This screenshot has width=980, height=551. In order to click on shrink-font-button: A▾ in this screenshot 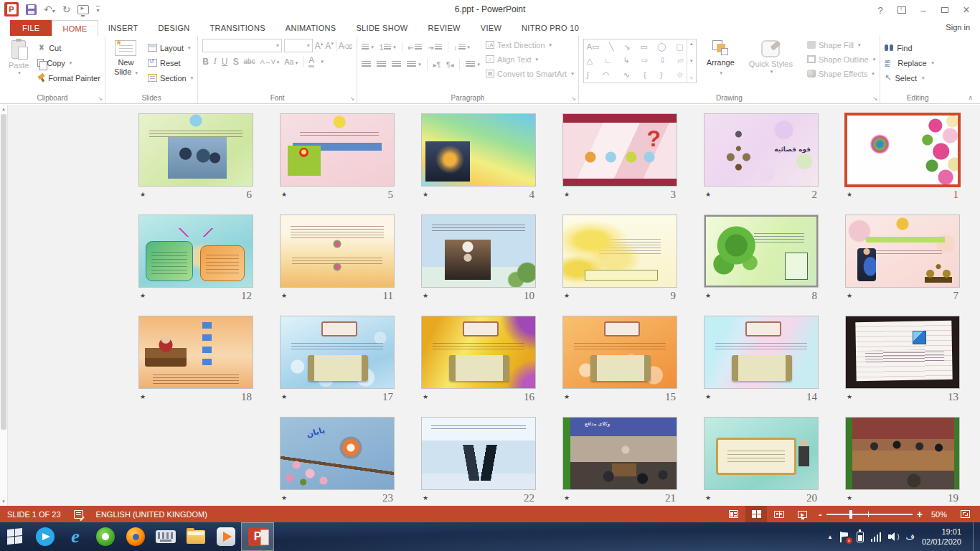, I will do `click(329, 46)`.